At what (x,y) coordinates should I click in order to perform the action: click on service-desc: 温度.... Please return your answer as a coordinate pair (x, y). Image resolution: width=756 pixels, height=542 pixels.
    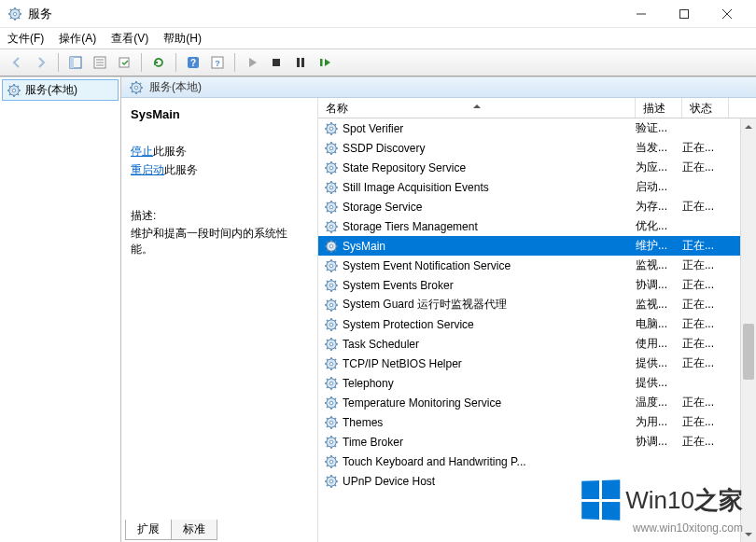
    Looking at the image, I should click on (659, 403).